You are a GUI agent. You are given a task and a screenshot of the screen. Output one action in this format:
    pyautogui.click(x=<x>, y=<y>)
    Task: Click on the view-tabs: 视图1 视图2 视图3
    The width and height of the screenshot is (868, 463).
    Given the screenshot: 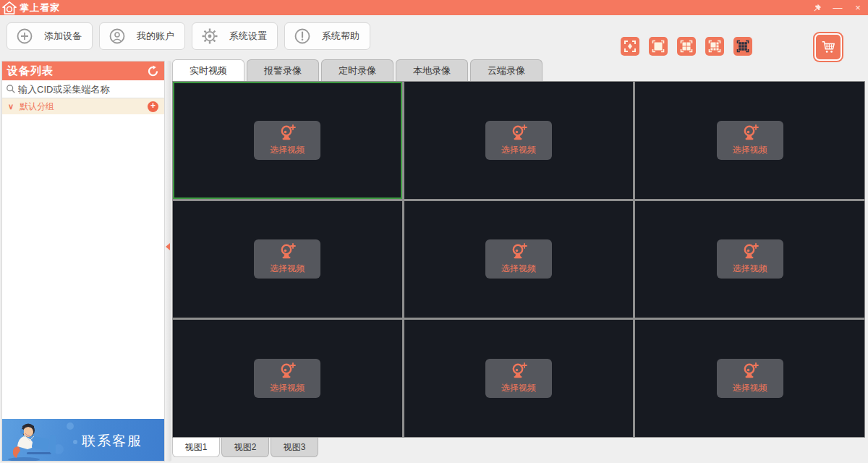 What is the action you would take?
    pyautogui.click(x=246, y=447)
    